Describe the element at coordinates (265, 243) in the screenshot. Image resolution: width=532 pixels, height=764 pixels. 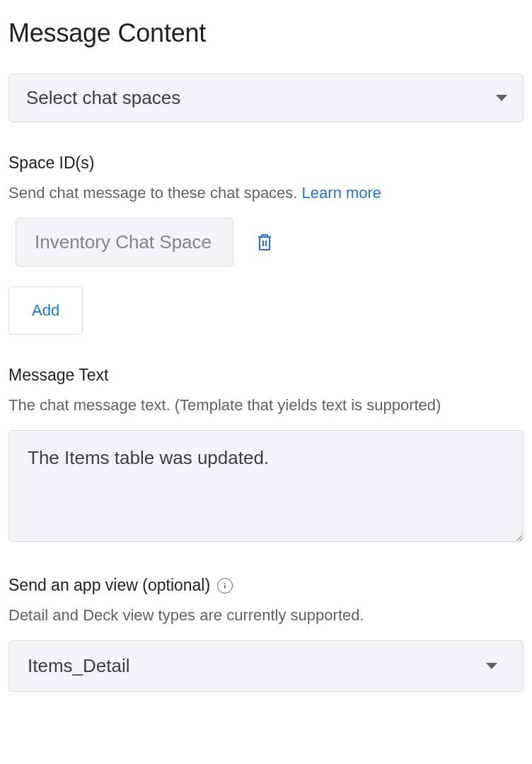
I see `trash-icon` at that location.